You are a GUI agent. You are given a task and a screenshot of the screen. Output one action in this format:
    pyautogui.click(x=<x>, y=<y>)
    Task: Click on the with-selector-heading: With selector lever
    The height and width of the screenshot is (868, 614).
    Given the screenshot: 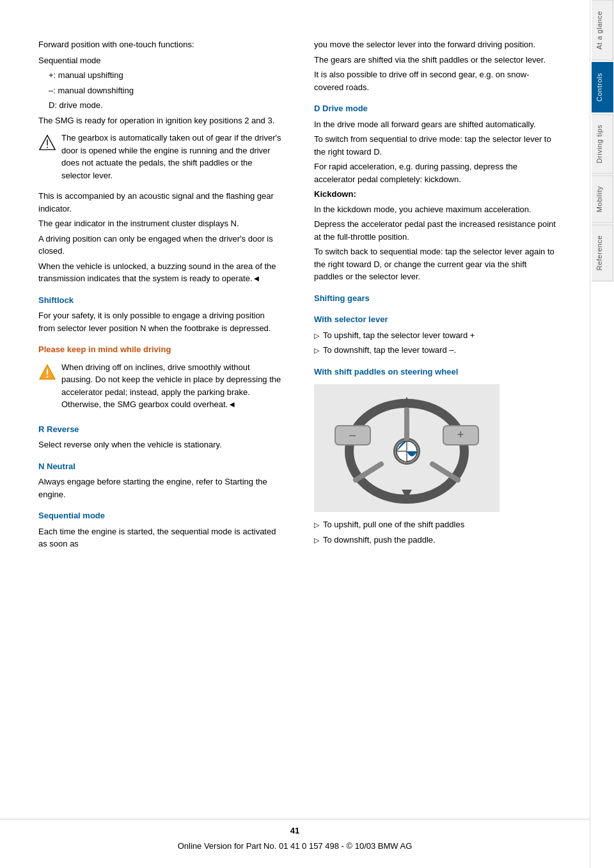 What is the action you would take?
    pyautogui.click(x=436, y=320)
    